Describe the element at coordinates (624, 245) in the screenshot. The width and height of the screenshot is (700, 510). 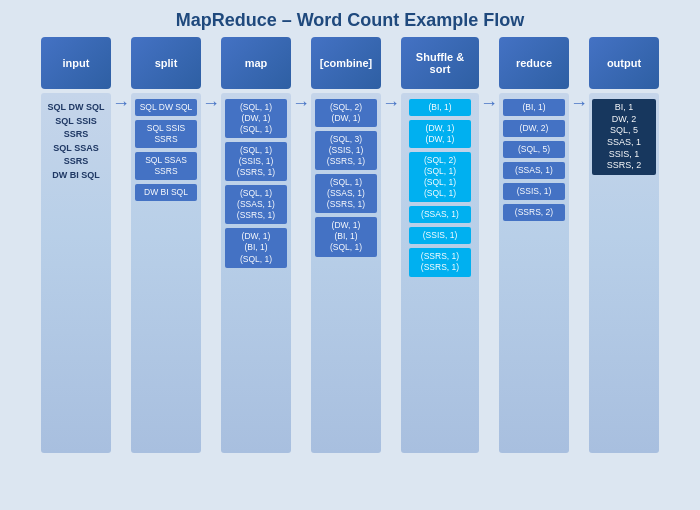
I see `stage-output: output BI, 1DW, 2SQL, 5SSAS, 1SSIS, 1SSR…` at that location.